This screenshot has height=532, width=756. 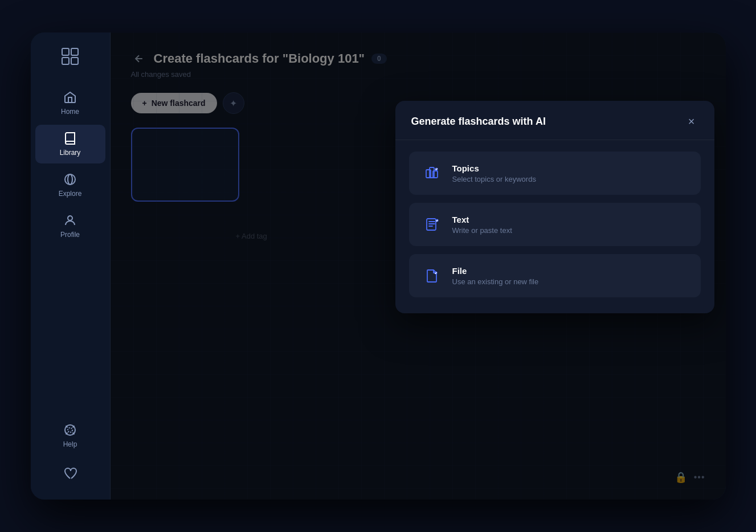 I want to click on modal-close-button: ×, so click(x=692, y=121).